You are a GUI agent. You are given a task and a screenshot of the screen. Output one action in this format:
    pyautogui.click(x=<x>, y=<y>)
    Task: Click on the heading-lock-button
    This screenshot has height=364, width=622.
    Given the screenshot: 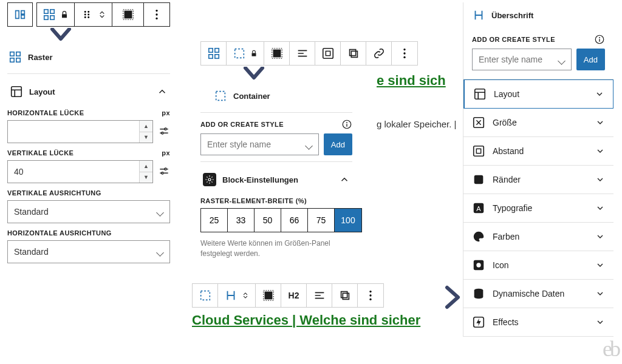 What is the action you would take?
    pyautogui.click(x=237, y=295)
    